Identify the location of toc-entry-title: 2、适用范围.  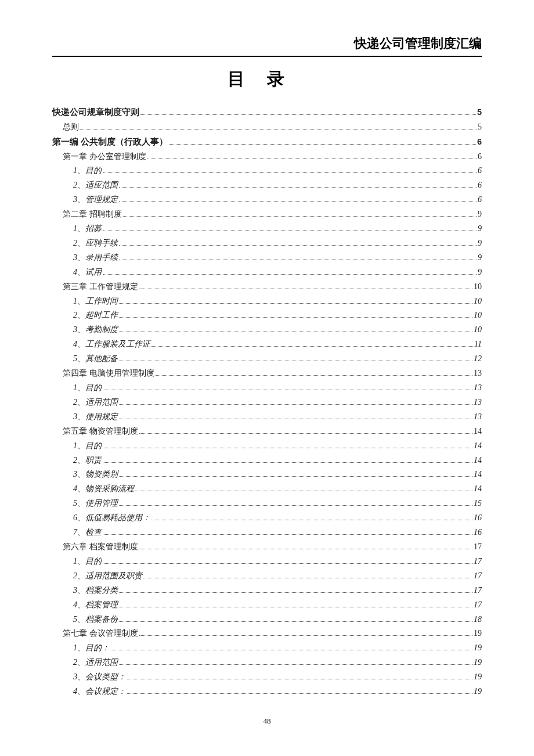
(95, 663).